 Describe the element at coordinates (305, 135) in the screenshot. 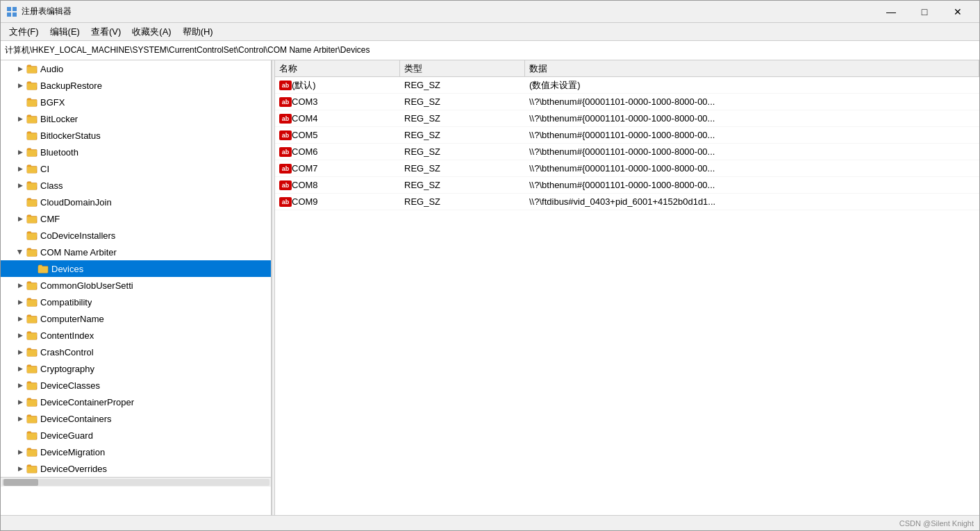

I see `reg-name-text-3: COM5` at that location.